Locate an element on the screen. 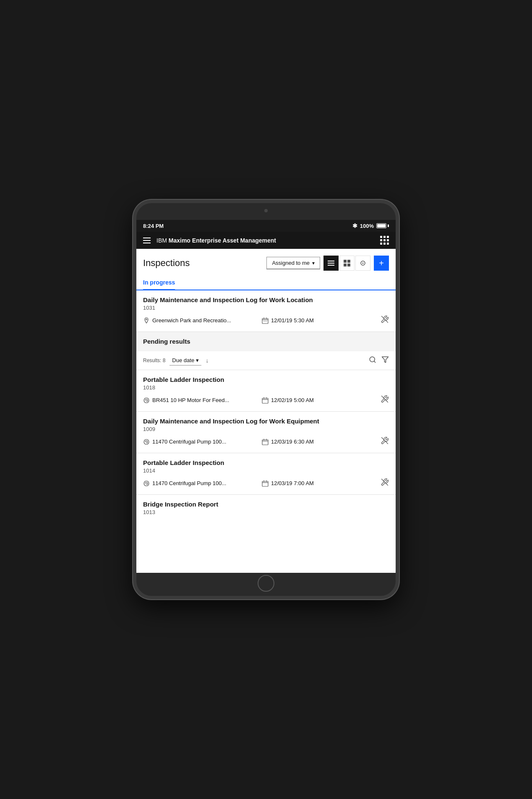 Image resolution: width=532 pixels, height=799 pixels. in-progress-item-0: Daily Maintenance and Inspection Log for… is located at coordinates (266, 311).